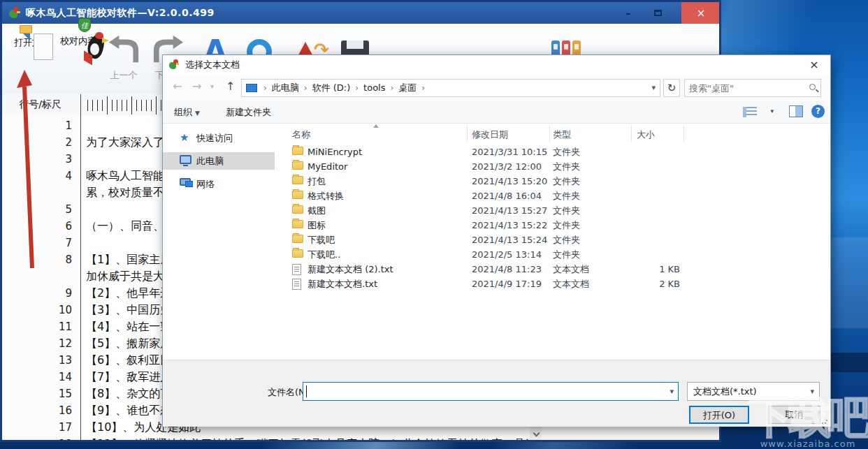 The height and width of the screenshot is (449, 868). I want to click on file-name: 下载吧.., so click(324, 254).